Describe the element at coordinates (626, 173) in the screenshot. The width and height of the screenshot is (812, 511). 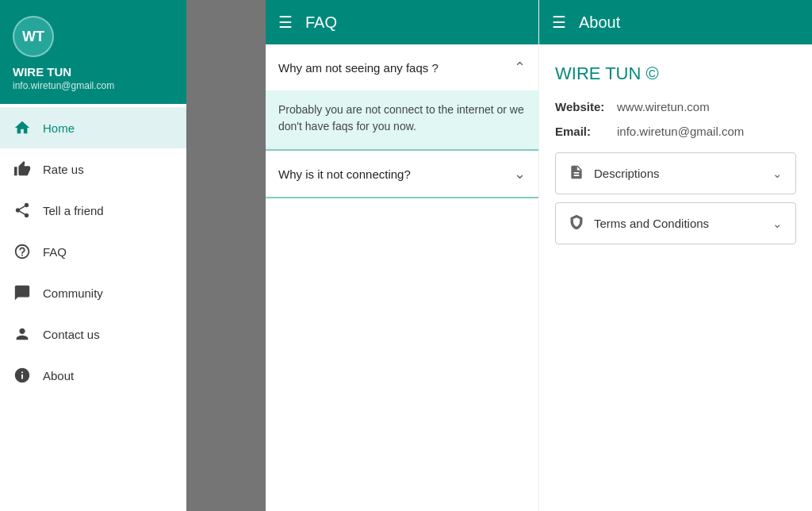
I see `accordion-descriptions-label: Descriptions` at that location.